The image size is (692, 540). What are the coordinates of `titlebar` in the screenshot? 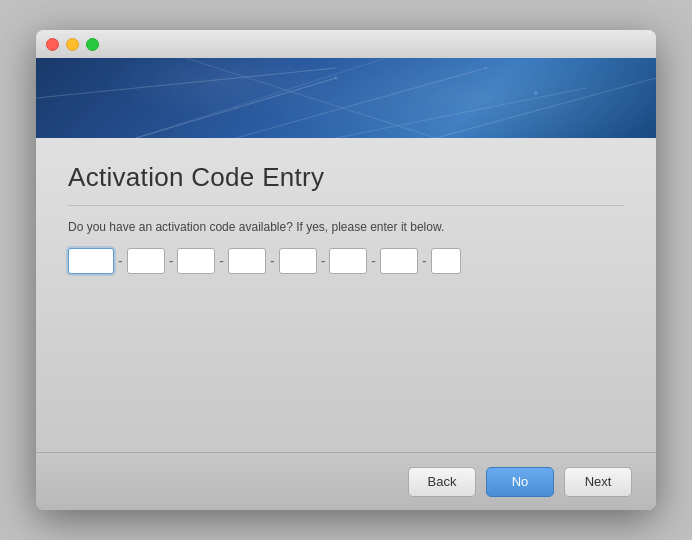 It's located at (346, 44).